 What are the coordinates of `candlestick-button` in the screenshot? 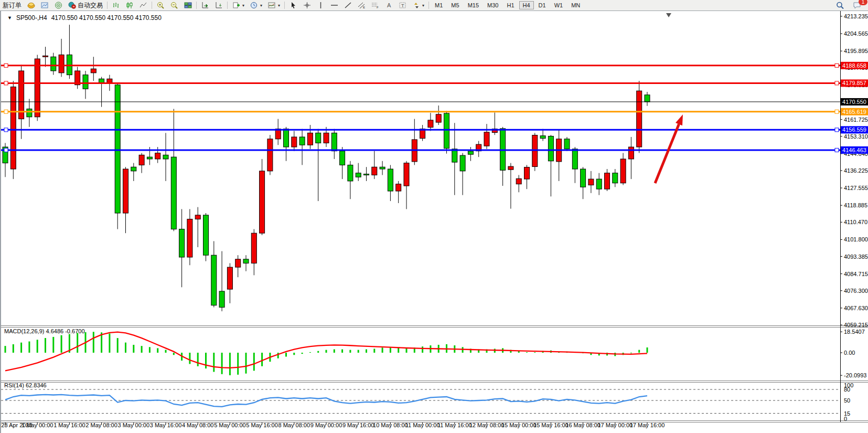 It's located at (130, 5).